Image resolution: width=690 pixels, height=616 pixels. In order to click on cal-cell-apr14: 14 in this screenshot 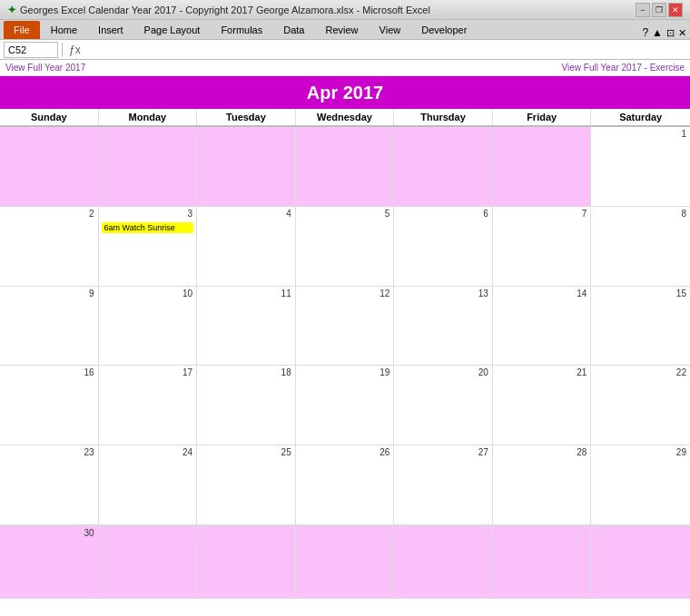, I will do `click(543, 327)`.